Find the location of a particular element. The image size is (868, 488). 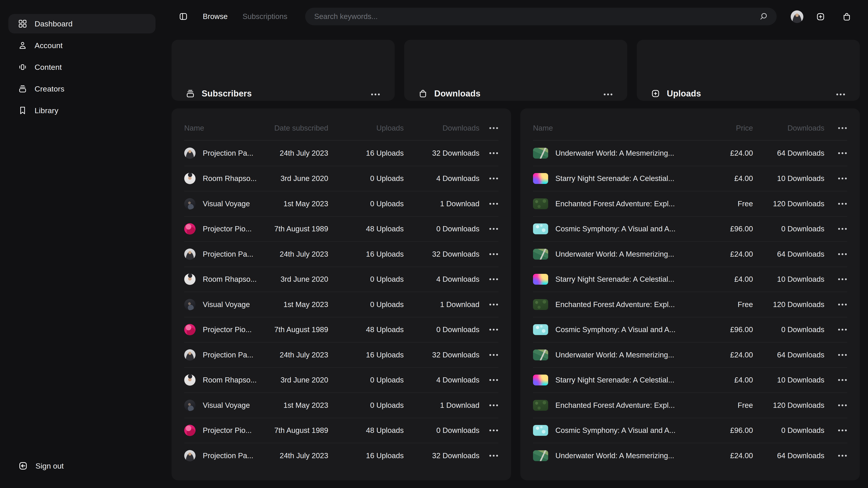

product-price: £96.00 is located at coordinates (726, 329).